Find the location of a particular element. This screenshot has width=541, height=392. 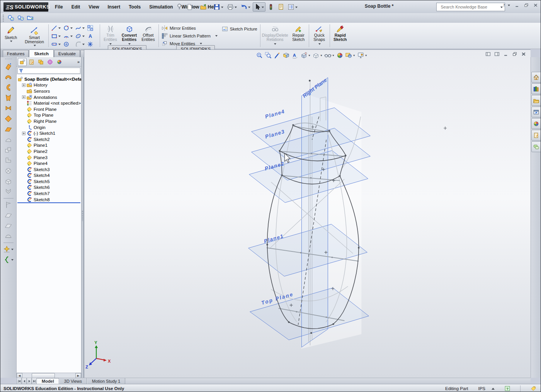

solidworks-resources-tab is located at coordinates (536, 89).